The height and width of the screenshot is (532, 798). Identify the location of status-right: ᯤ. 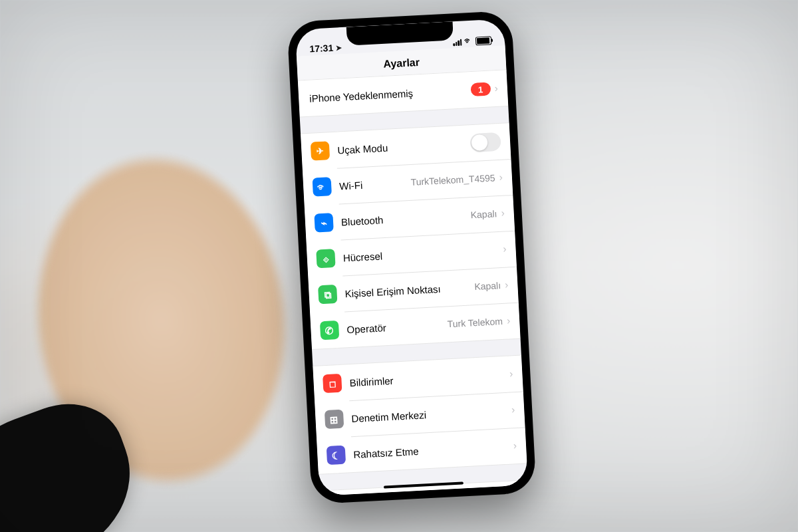
(472, 41).